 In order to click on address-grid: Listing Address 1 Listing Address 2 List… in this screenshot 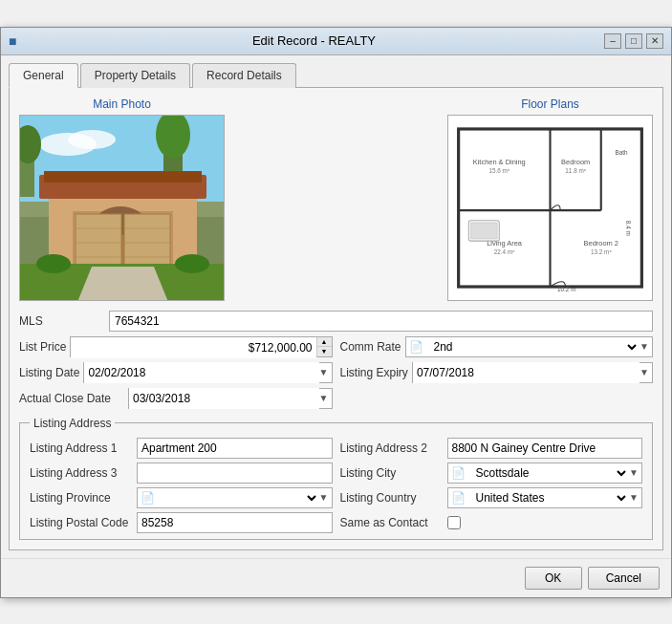, I will do `click(336, 485)`.